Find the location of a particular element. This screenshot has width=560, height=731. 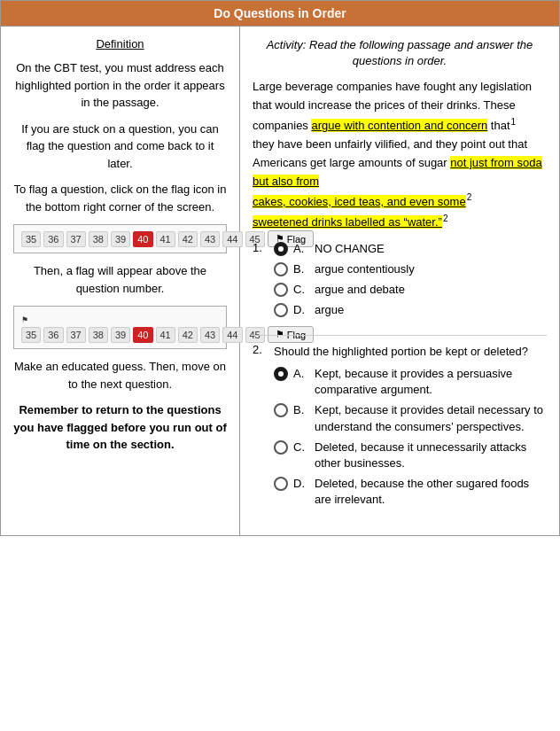

activity-header: Activity: Read the following passage and… is located at coordinates (400, 53).